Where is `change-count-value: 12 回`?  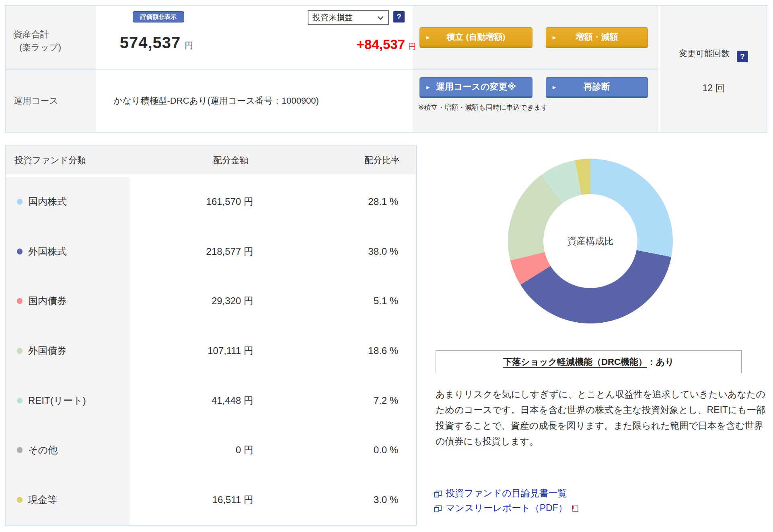 change-count-value: 12 回 is located at coordinates (713, 88).